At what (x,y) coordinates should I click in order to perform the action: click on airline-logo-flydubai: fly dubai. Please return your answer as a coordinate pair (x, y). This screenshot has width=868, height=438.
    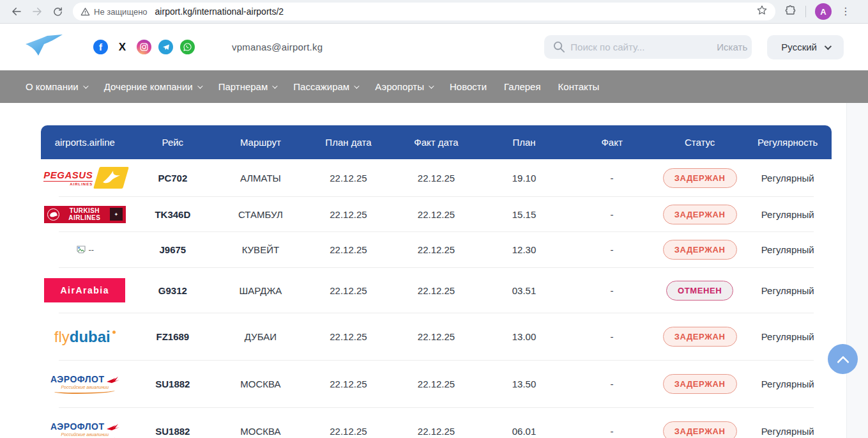
    Looking at the image, I should click on (85, 337).